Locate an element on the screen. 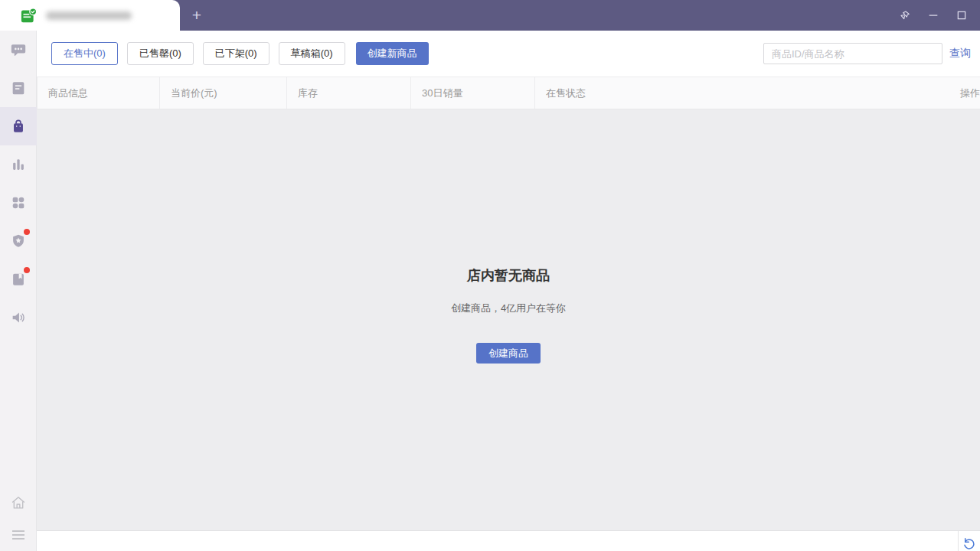  sidebar-item-protection is located at coordinates (18, 241).